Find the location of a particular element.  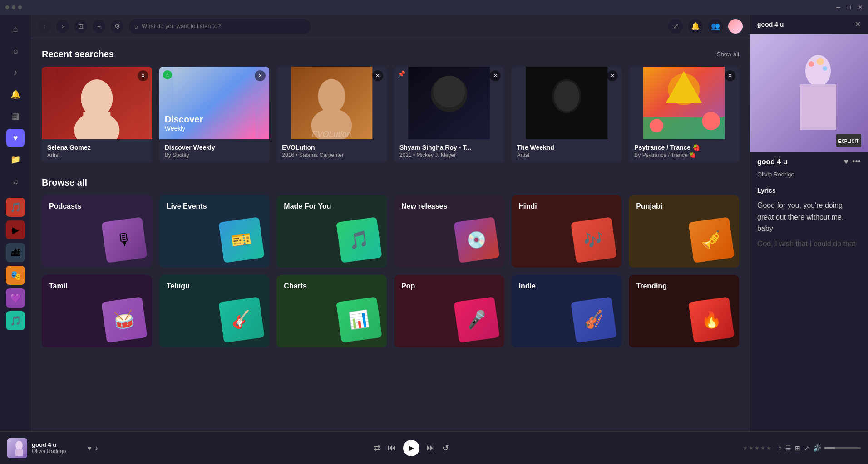

recent-card-evolution: EVOLution EVOLution 2016 • Sabrina Carpe… is located at coordinates (331, 115).